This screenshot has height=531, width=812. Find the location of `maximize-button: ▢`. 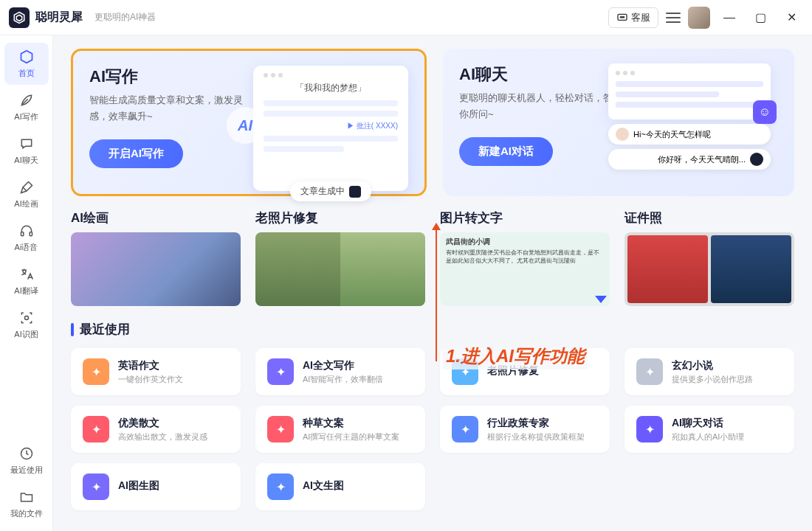

maximize-button: ▢ is located at coordinates (760, 18).